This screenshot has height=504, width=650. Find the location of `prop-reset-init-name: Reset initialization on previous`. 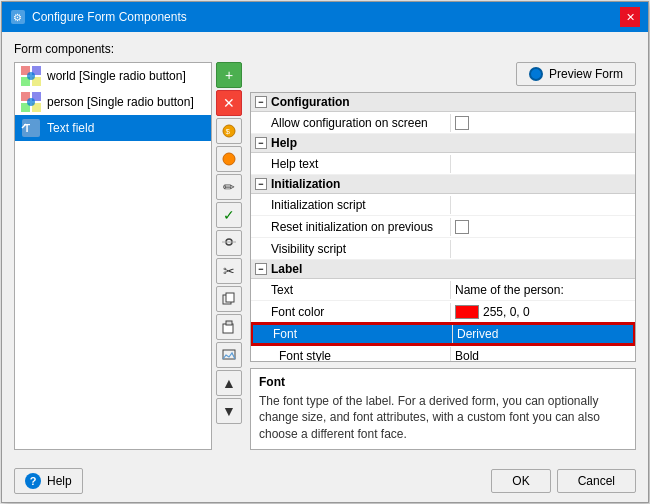

prop-reset-init-name: Reset initialization on previous is located at coordinates (351, 227).